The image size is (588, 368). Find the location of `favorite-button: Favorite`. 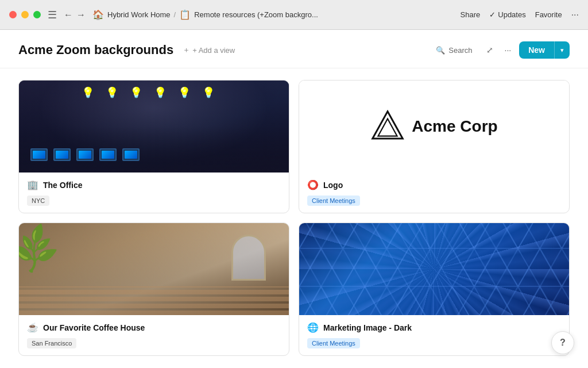

favorite-button: Favorite is located at coordinates (549, 15).